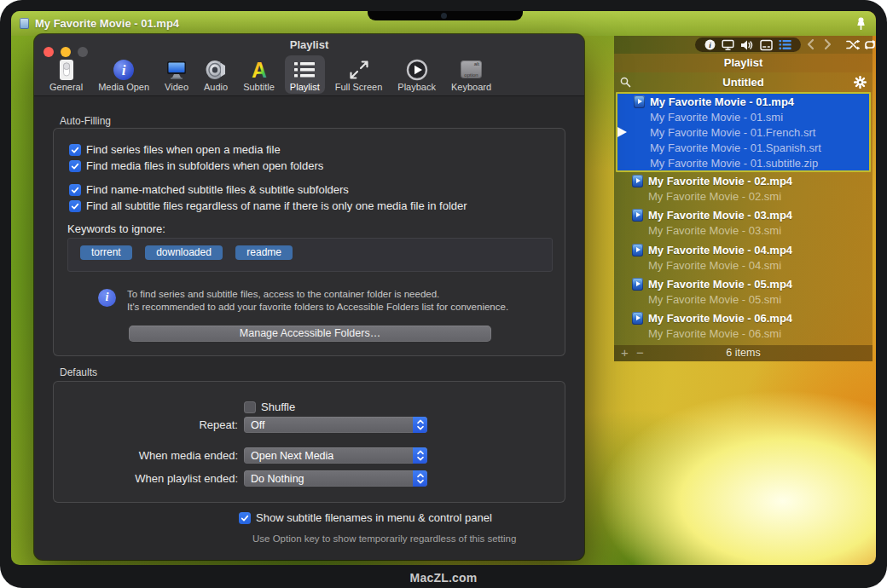 The width and height of the screenshot is (887, 588). What do you see at coordinates (259, 70) in the screenshot?
I see `rainbow-a-icon: A` at bounding box center [259, 70].